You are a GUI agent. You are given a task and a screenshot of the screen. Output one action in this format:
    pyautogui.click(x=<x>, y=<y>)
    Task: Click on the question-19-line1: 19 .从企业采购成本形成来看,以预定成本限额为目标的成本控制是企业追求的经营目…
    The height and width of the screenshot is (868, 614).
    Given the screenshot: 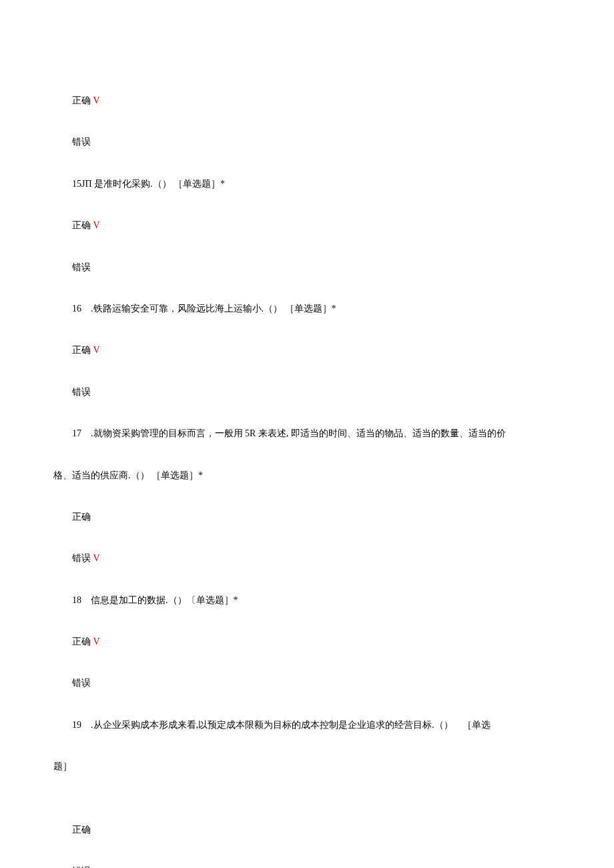 What is the action you would take?
    pyautogui.click(x=307, y=725)
    